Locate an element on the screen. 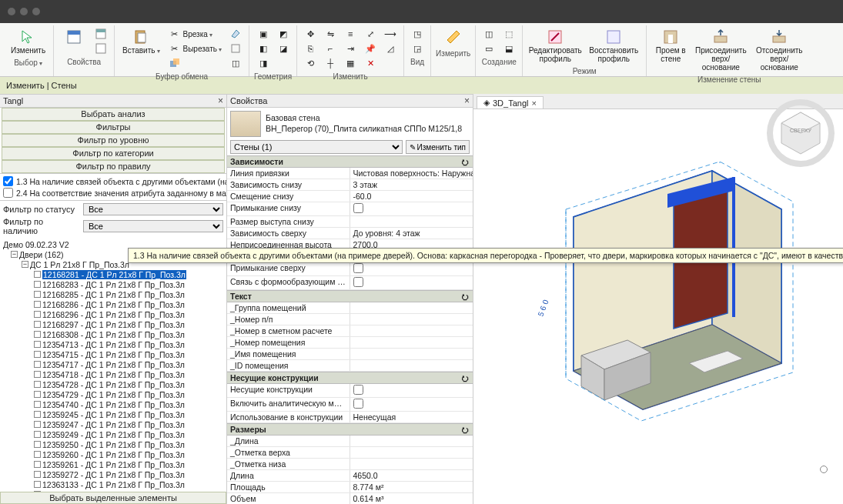 The height and width of the screenshot is (504, 843). wall-opening-button: Проем в стене is located at coordinates (671, 46).